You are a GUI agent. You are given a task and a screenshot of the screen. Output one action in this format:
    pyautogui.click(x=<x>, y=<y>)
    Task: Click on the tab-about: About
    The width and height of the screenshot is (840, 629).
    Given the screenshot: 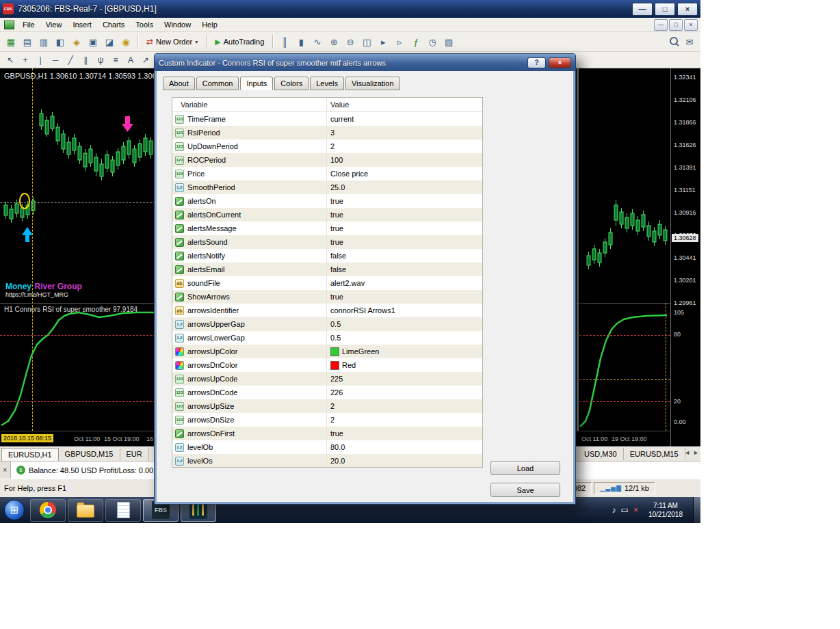 What is the action you would take?
    pyautogui.click(x=179, y=83)
    